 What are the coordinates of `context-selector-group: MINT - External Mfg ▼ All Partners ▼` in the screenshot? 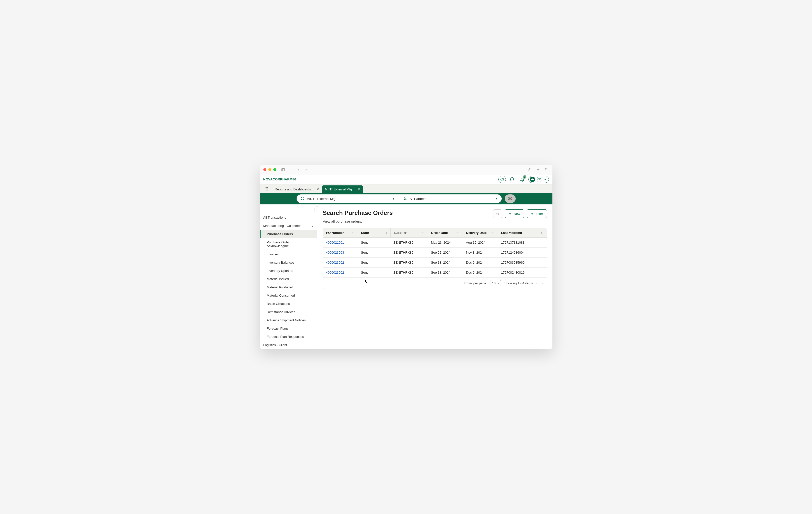 It's located at (399, 199).